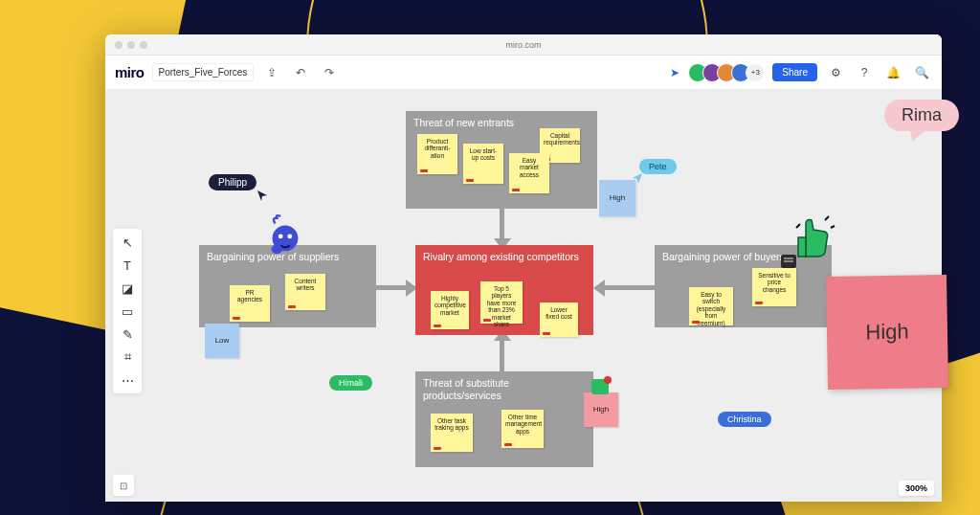  I want to click on rating-sticky: Low, so click(222, 341).